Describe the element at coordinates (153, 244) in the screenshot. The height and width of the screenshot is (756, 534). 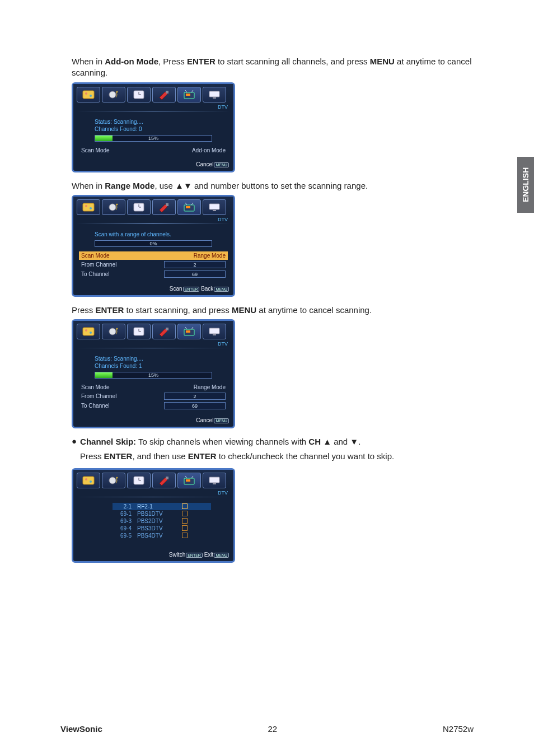
I see `progress-bar: 0%` at that location.